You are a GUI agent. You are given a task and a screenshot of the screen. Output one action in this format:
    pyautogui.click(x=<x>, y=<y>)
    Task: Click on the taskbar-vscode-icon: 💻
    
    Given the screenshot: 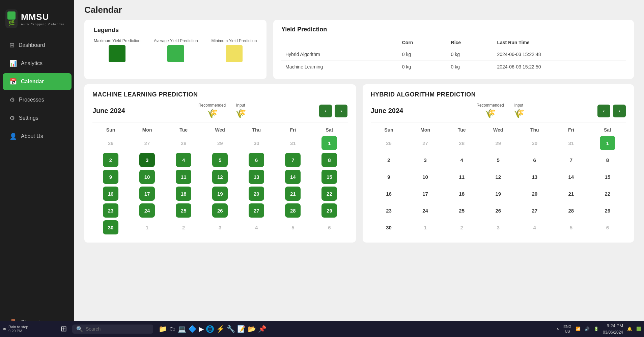 What is the action you would take?
    pyautogui.click(x=182, y=329)
    